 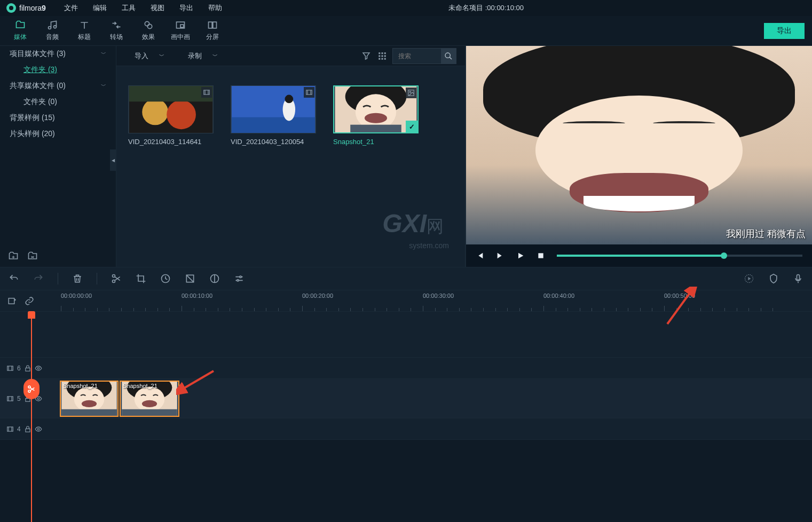 What do you see at coordinates (58, 54) in the screenshot?
I see `sidebar-project-media: 项目媒体文件 (3)﹀` at bounding box center [58, 54].